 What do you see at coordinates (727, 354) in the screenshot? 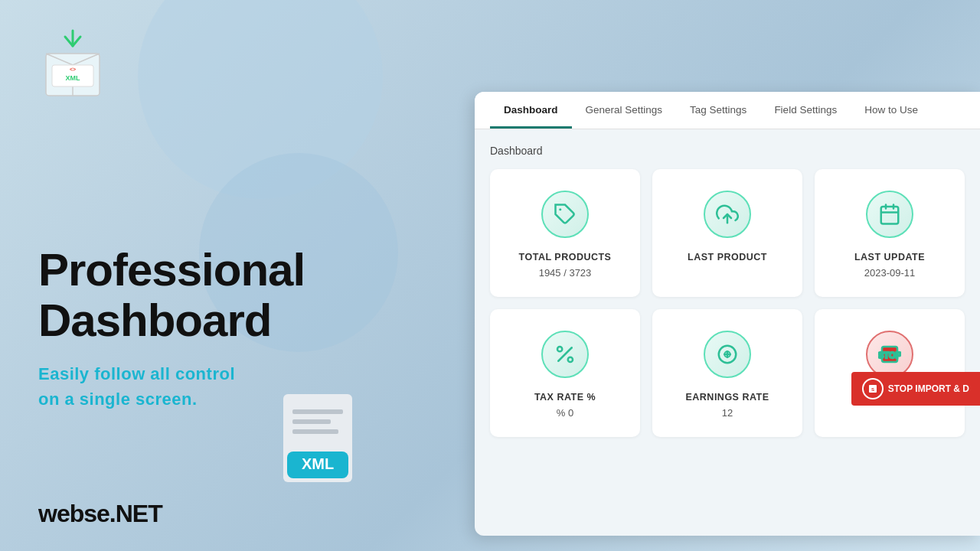
I see `earnings-rate-icon-circle` at bounding box center [727, 354].